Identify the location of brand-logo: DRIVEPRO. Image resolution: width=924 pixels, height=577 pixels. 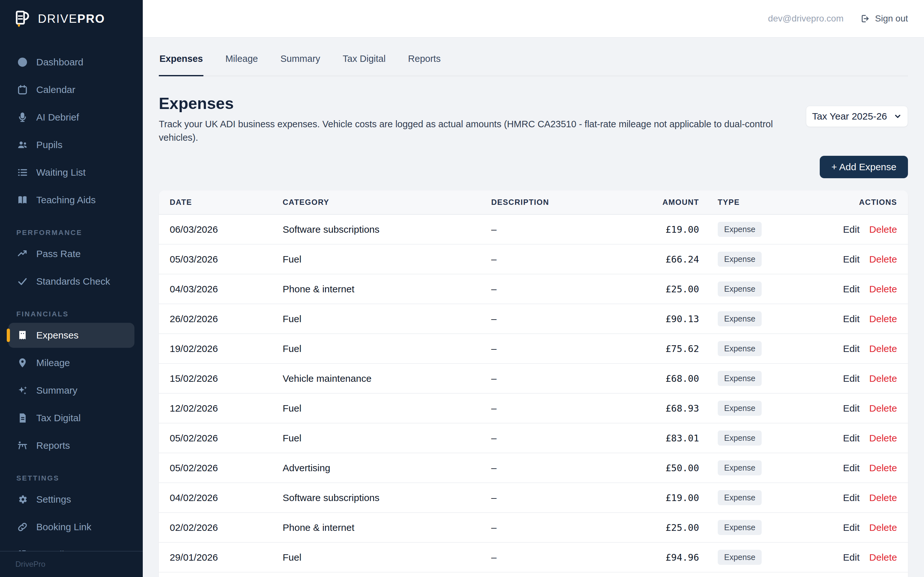
(71, 19).